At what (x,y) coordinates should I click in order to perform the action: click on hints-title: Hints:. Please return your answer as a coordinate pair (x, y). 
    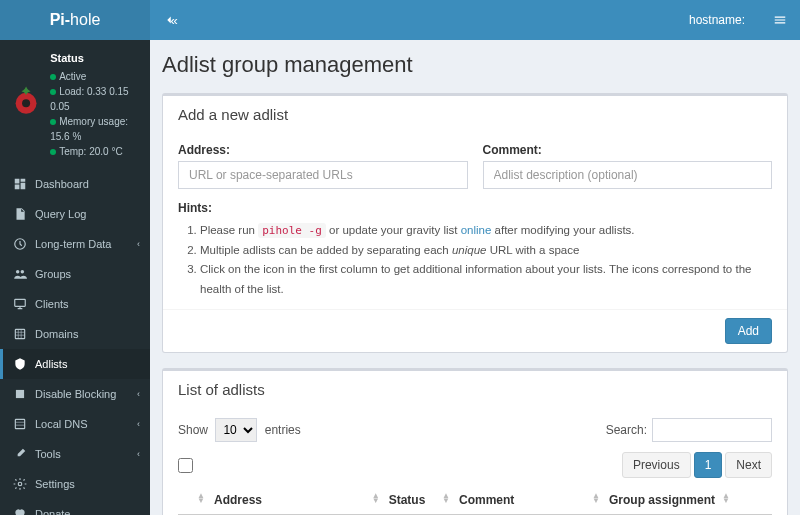
    Looking at the image, I should click on (475, 208).